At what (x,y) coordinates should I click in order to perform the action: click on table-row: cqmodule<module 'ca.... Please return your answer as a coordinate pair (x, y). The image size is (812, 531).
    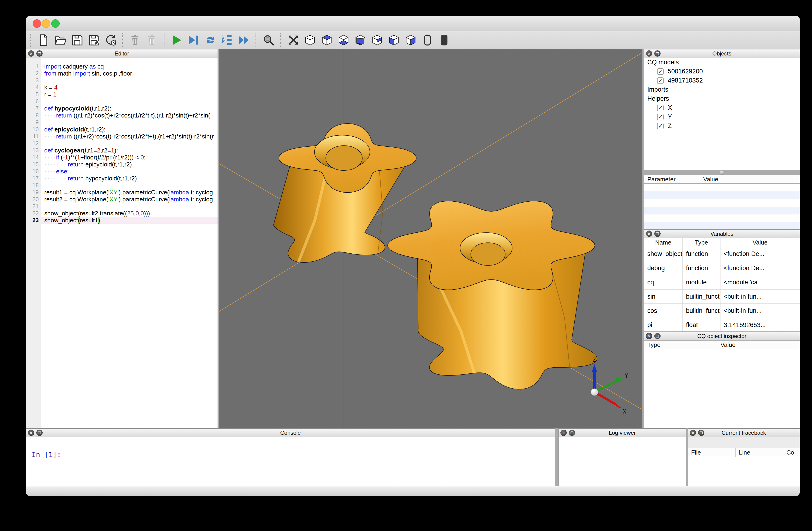
    Looking at the image, I should click on (722, 282).